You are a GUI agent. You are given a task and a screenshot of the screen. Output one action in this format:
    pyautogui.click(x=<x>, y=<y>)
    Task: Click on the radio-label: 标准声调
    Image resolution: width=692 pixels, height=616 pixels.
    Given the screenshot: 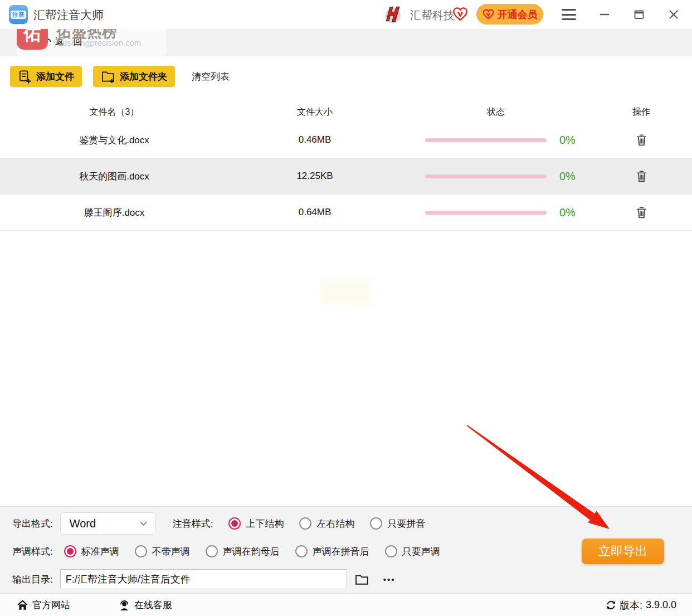 What is the action you would take?
    pyautogui.click(x=100, y=552)
    